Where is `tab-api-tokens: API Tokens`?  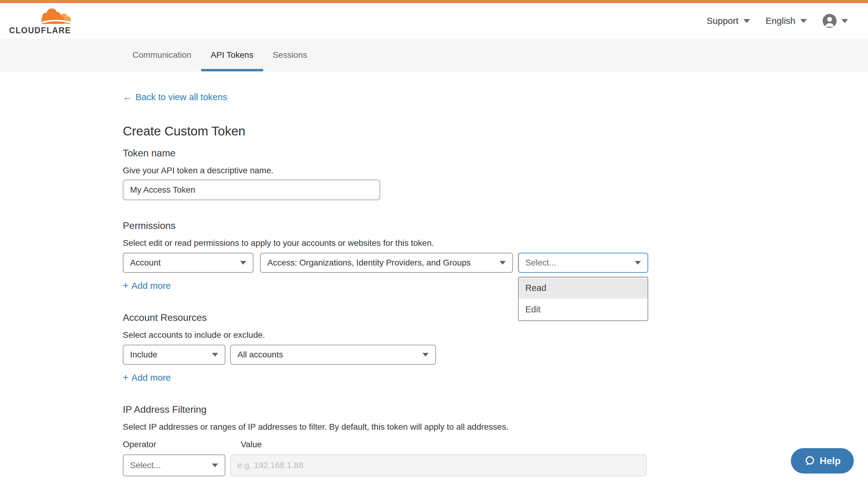 tab-api-tokens: API Tokens is located at coordinates (232, 55).